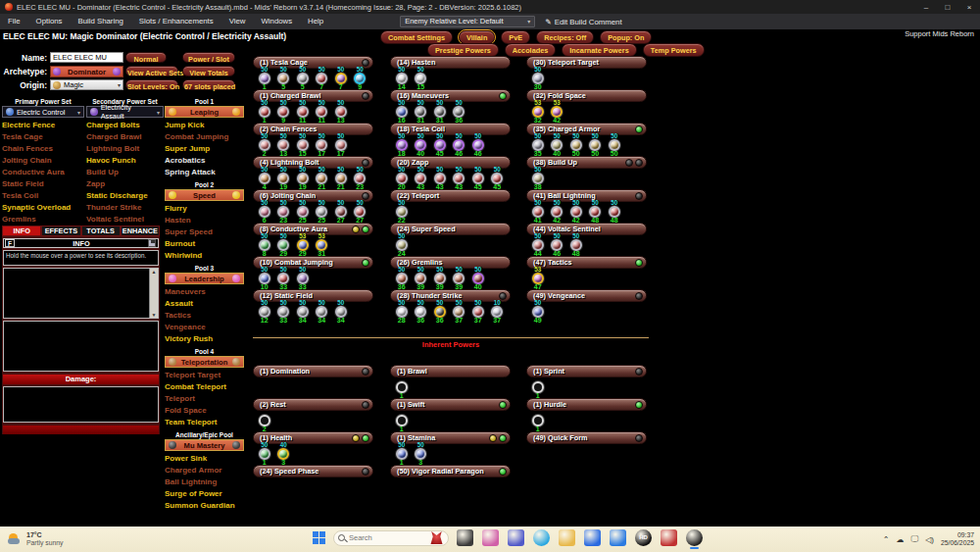  I want to click on powerlist-item-voltaic-sentinel: Voltaic Sentinel, so click(125, 220).